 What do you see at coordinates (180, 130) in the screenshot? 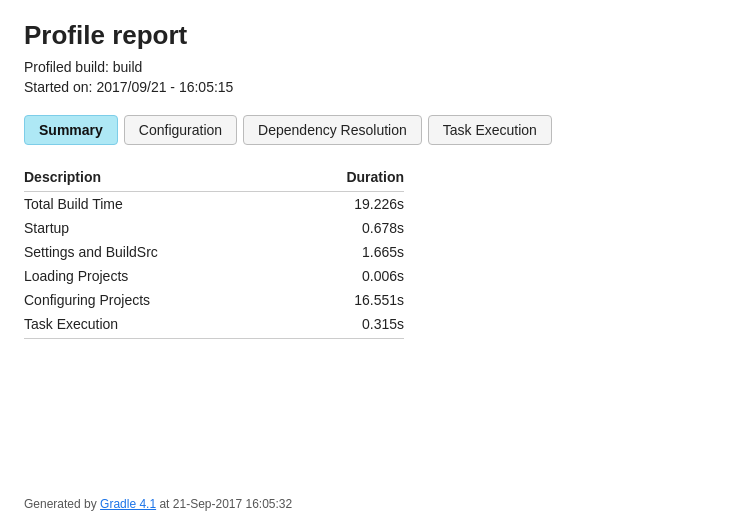
I see `tab-configuration: Configuration` at bounding box center [180, 130].